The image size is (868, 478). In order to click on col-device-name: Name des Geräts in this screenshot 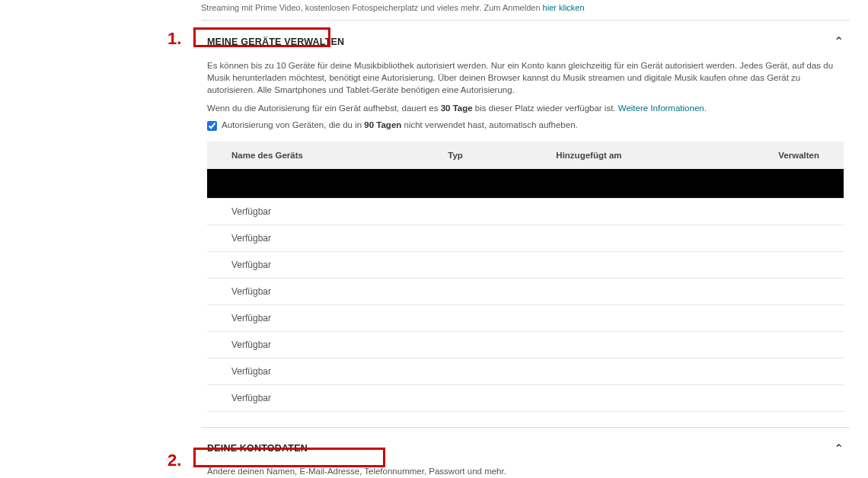, I will do `click(315, 155)`.